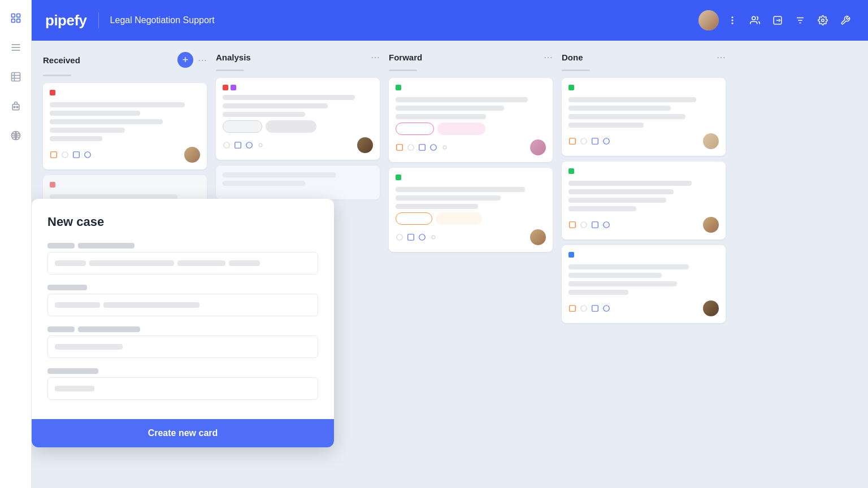 Image resolution: width=868 pixels, height=488 pixels. Describe the element at coordinates (151, 305) in the screenshot. I see `input-skel-2b` at that location.